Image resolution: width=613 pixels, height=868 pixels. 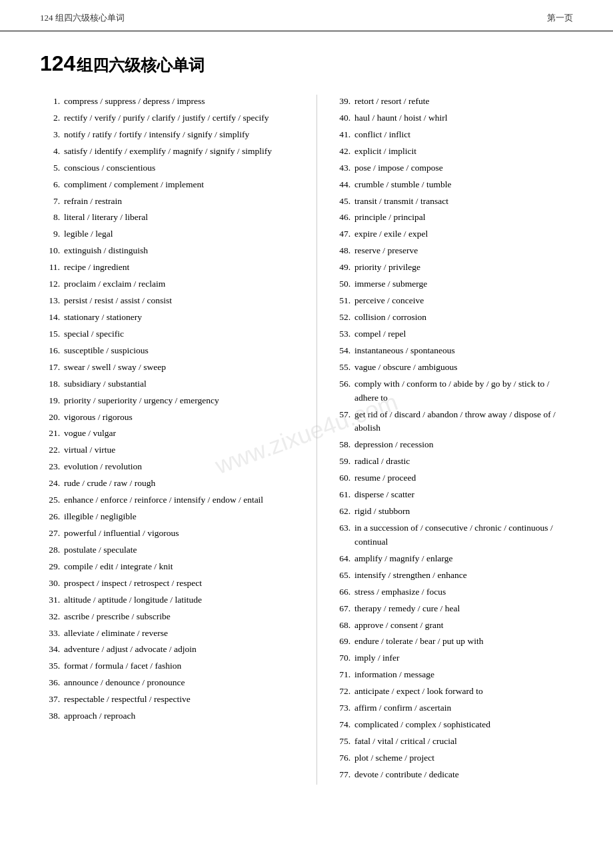 What do you see at coordinates (175, 135) in the screenshot?
I see `list-item: 3.notify / ratify / fortify / intensify …` at bounding box center [175, 135].